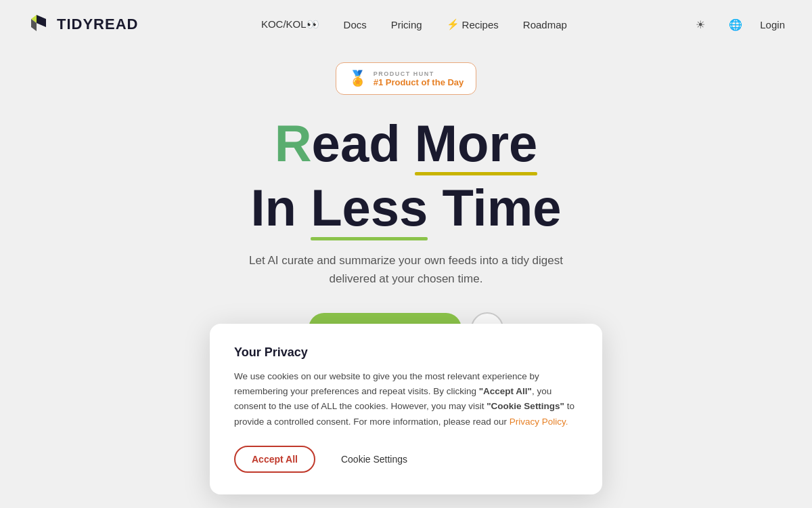  What do you see at coordinates (355, 24) in the screenshot?
I see `nav-docs: Docs` at bounding box center [355, 24].